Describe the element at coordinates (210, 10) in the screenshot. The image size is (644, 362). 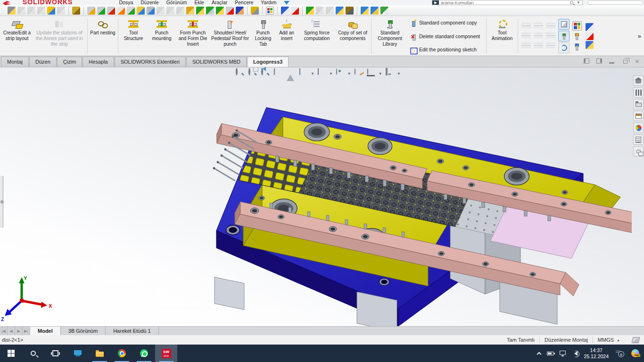
I see `standard-punch-icon` at that location.